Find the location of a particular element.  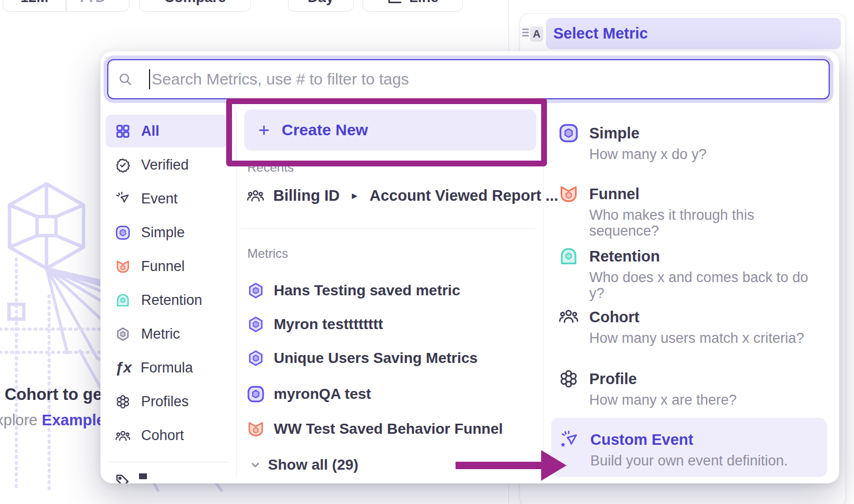

grid-icon is located at coordinates (123, 131).